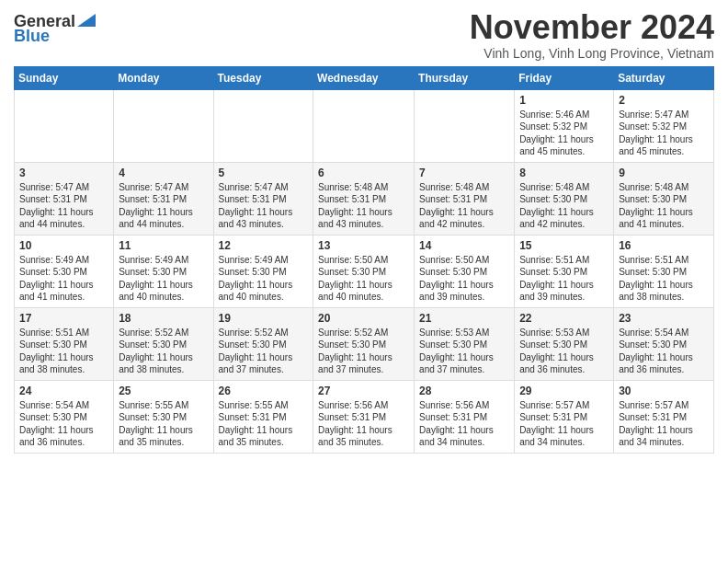 The width and height of the screenshot is (728, 563). I want to click on column-header-thursday: Thursday, so click(465, 77).